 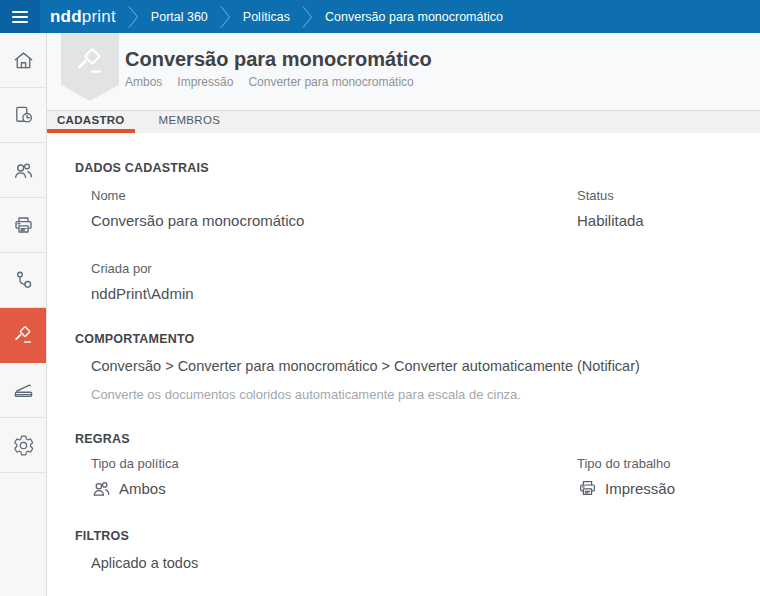 I want to click on section-title: REGRAS, so click(x=408, y=439).